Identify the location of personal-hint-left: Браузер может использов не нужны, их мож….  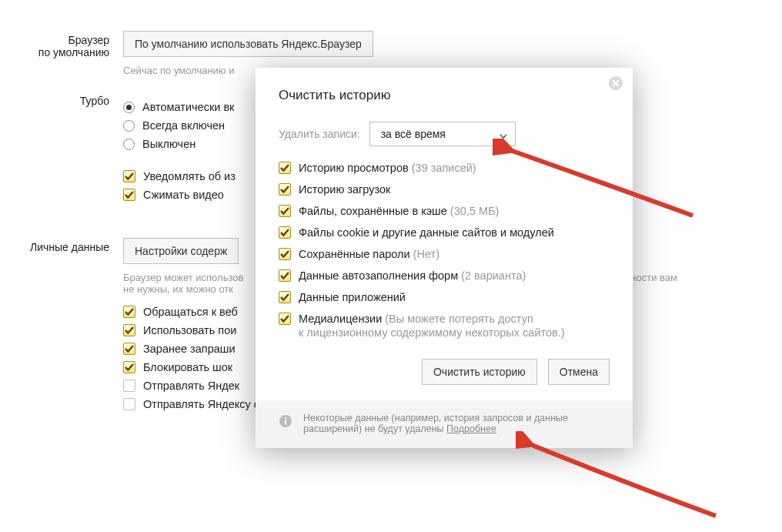
(183, 283).